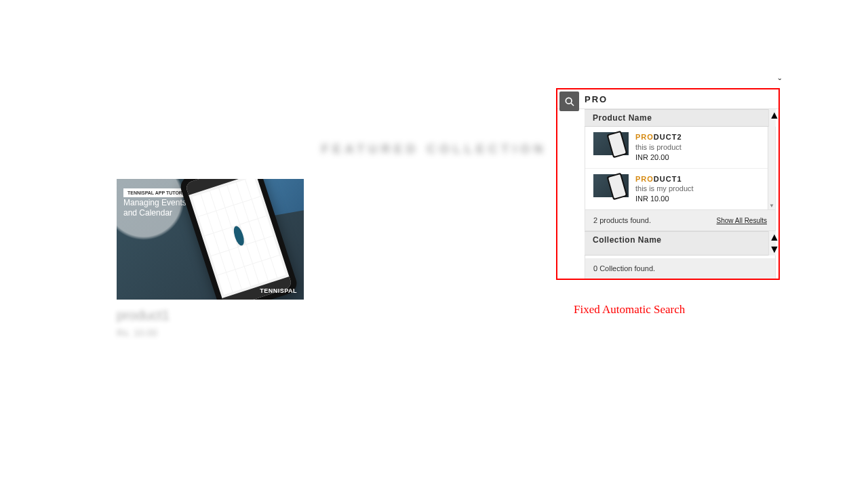 The height and width of the screenshot is (488, 868). What do you see at coordinates (680, 221) in the screenshot?
I see `products-status-row: 2 products found. Show All Results` at bounding box center [680, 221].